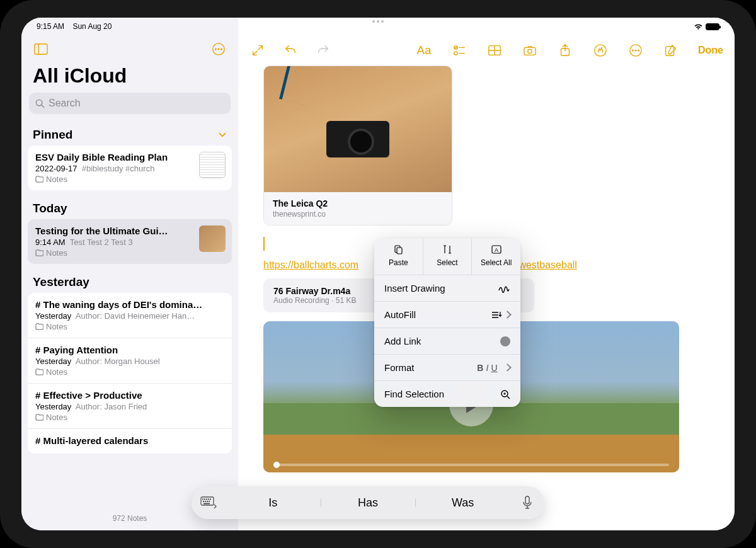  I want to click on chevron-down-icon, so click(222, 135).